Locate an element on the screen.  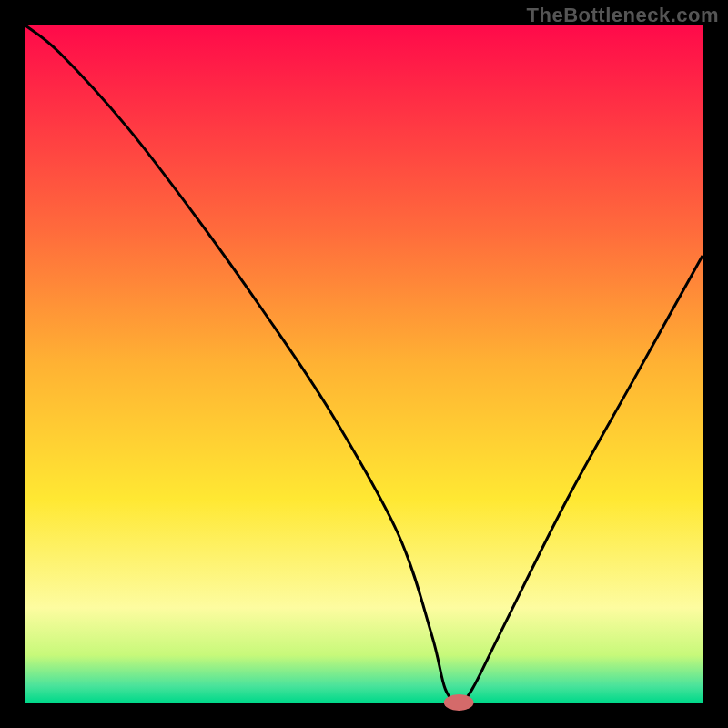
optimal-marker is located at coordinates (459, 703).